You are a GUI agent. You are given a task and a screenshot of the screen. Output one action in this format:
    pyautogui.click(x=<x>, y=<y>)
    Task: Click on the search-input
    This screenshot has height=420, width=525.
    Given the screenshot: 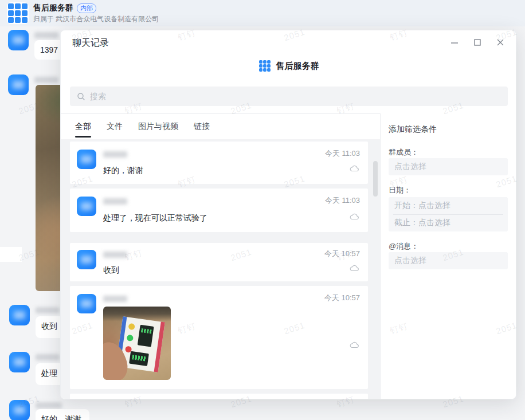 What is the action you would take?
    pyautogui.click(x=262, y=96)
    